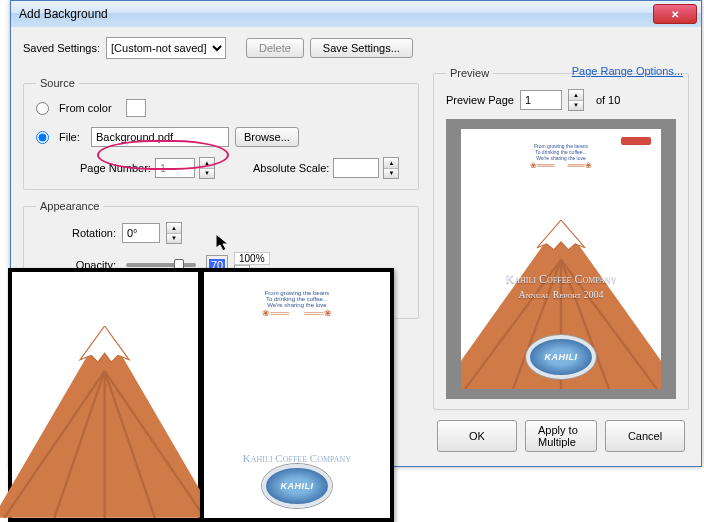  What do you see at coordinates (42, 138) in the screenshot?
I see `file-radio` at bounding box center [42, 138].